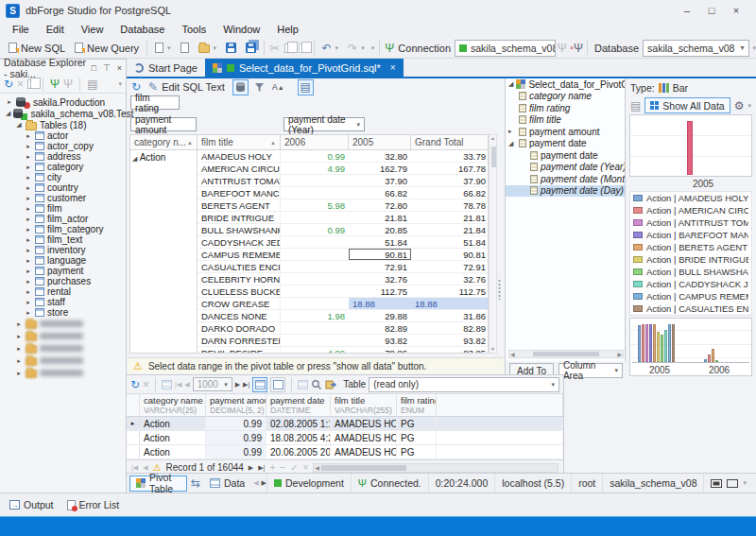 This screenshot has width=756, height=536. What do you see at coordinates (62, 102) in the screenshot?
I see `tree-server-production: ▸sakila.Production` at bounding box center [62, 102].